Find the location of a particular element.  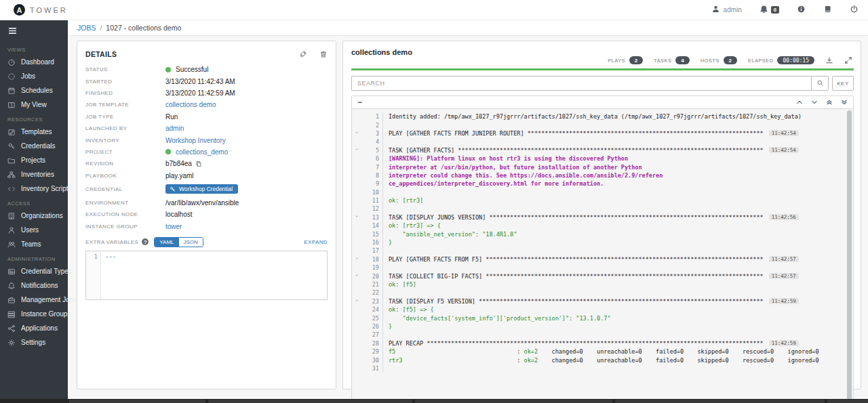

myview-icon is located at coordinates (12, 105).